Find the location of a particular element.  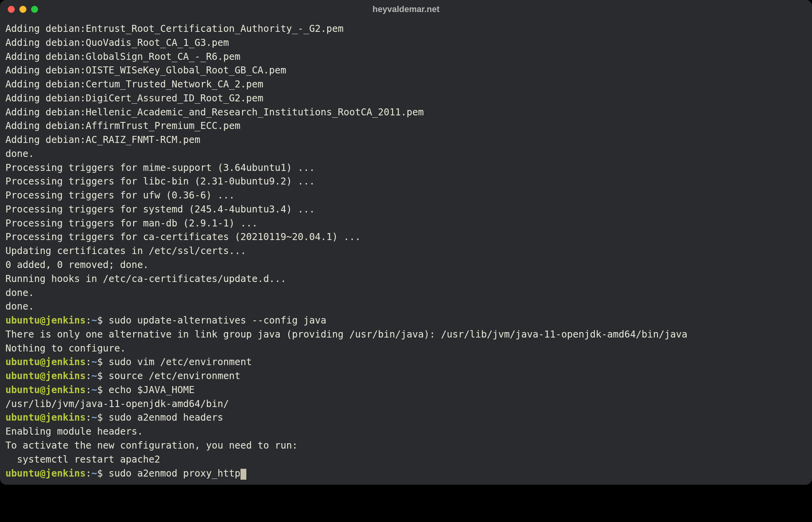

output-line: Enabling module headers. is located at coordinates (406, 432).